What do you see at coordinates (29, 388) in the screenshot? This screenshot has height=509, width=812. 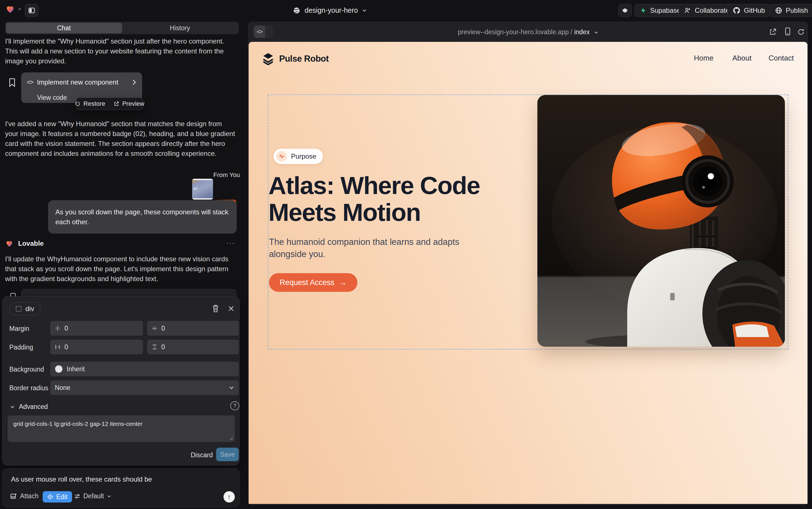 I see `border-radius-label: Border radius` at bounding box center [29, 388].